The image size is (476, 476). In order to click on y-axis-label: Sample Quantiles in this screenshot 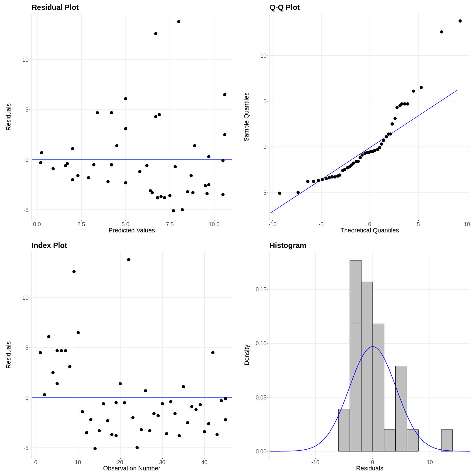, I will do `click(247, 117)`.